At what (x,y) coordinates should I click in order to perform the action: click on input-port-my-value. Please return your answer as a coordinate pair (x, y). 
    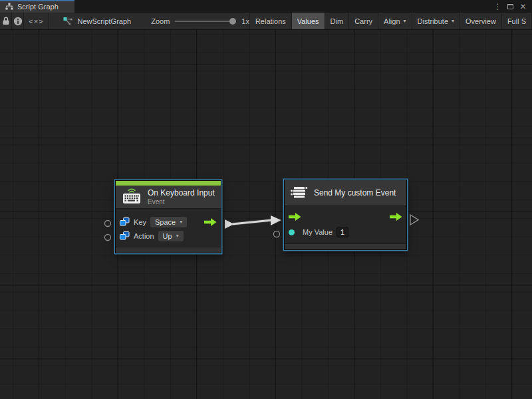
    Looking at the image, I should click on (277, 234).